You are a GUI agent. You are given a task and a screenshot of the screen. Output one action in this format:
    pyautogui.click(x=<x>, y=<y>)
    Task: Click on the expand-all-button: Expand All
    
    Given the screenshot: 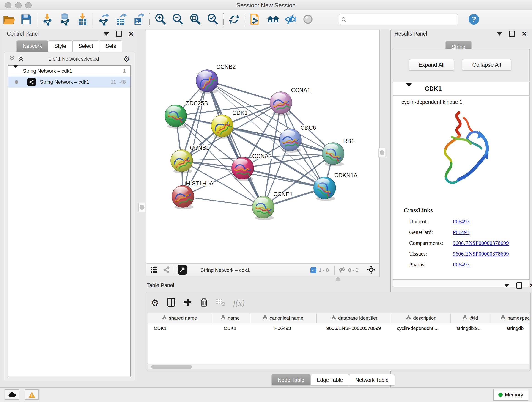 What is the action you would take?
    pyautogui.click(x=431, y=65)
    